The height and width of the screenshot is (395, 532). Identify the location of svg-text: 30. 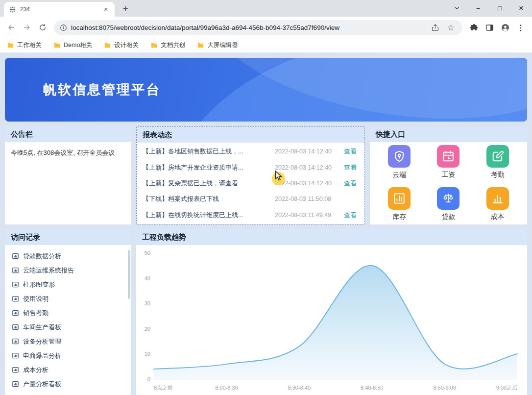
(147, 303).